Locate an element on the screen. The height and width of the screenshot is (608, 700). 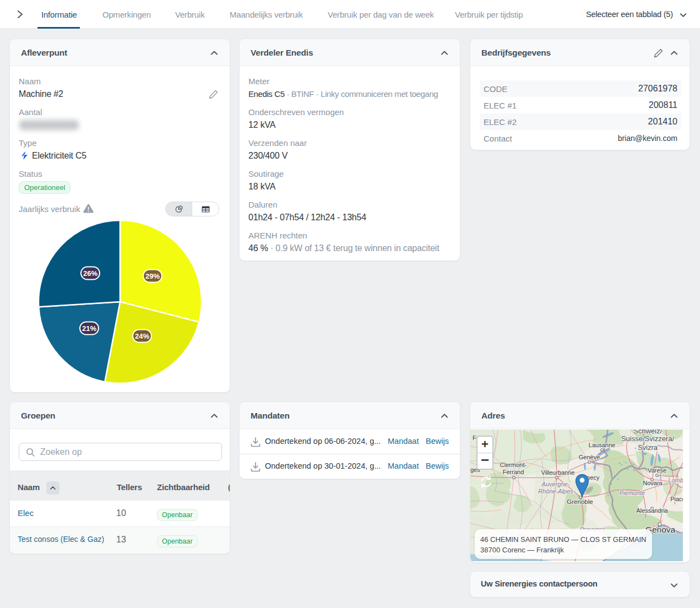
svg-text: Piemonte is located at coordinates (632, 493).